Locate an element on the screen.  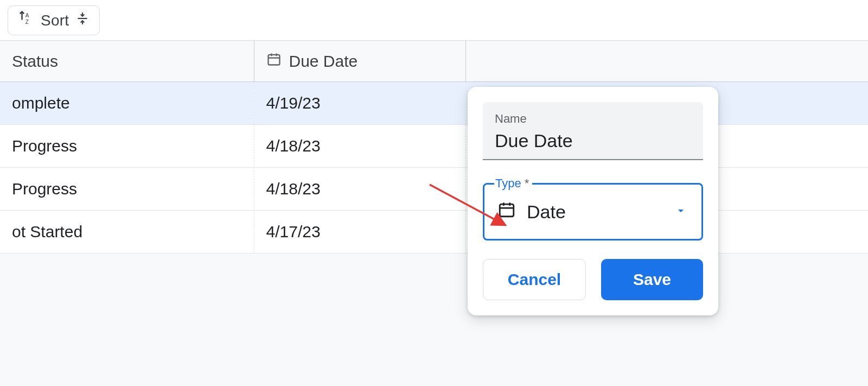
toolbar: A Z Sort is located at coordinates (434, 21).